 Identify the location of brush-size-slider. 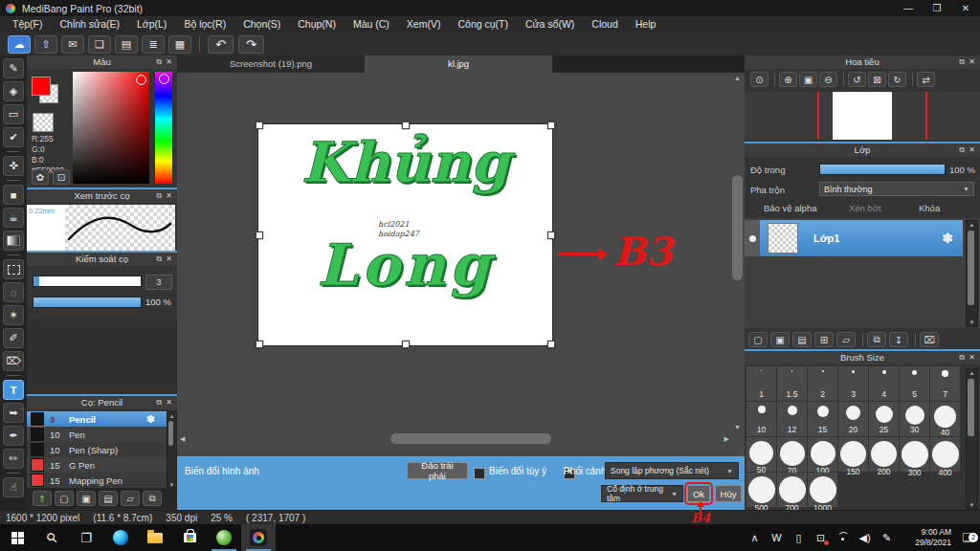
(87, 281).